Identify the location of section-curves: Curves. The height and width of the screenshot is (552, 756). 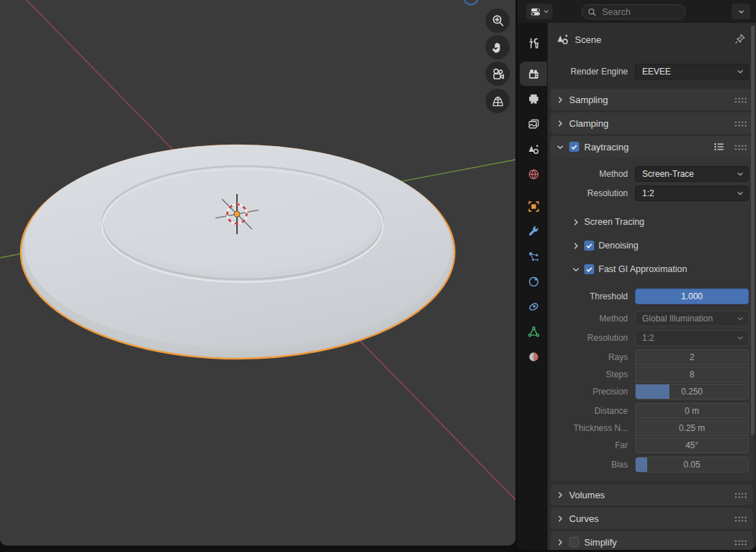
(651, 518).